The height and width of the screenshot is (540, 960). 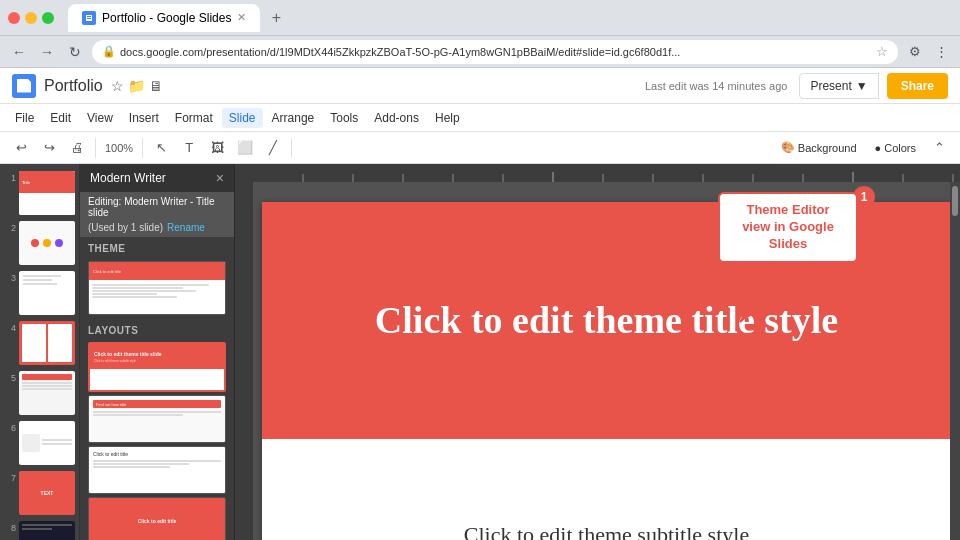 I want to click on image-tool: 🖼, so click(x=217, y=148).